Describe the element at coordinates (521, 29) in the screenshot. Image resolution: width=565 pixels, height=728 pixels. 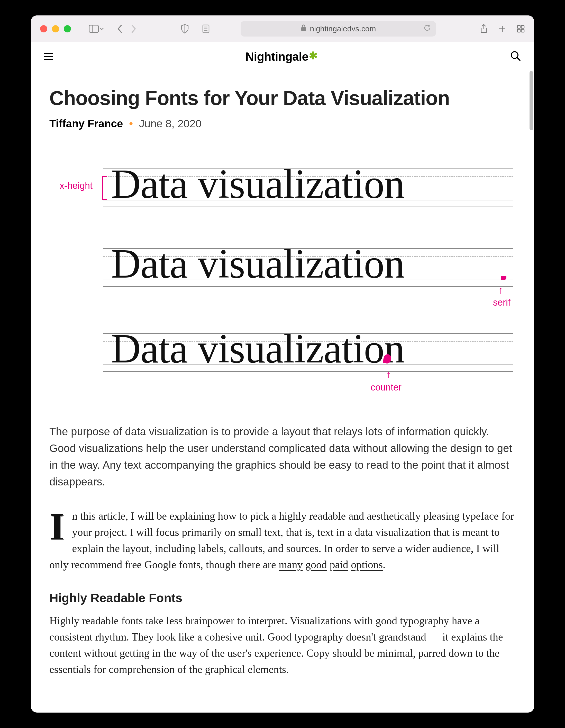
I see `tab-overview-button` at that location.